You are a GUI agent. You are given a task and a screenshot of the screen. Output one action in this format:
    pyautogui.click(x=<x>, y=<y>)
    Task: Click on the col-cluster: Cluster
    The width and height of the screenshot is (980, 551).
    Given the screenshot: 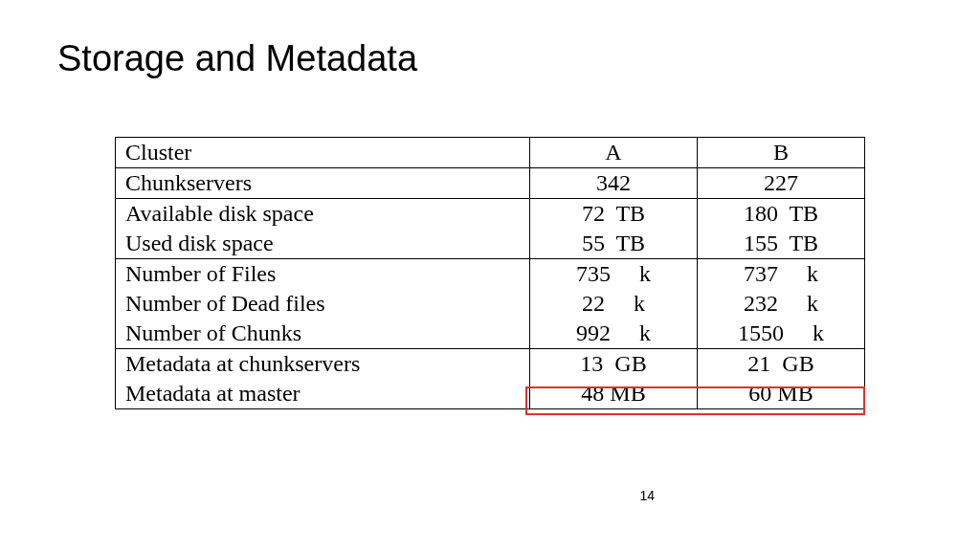 What is the action you would take?
    pyautogui.click(x=323, y=153)
    